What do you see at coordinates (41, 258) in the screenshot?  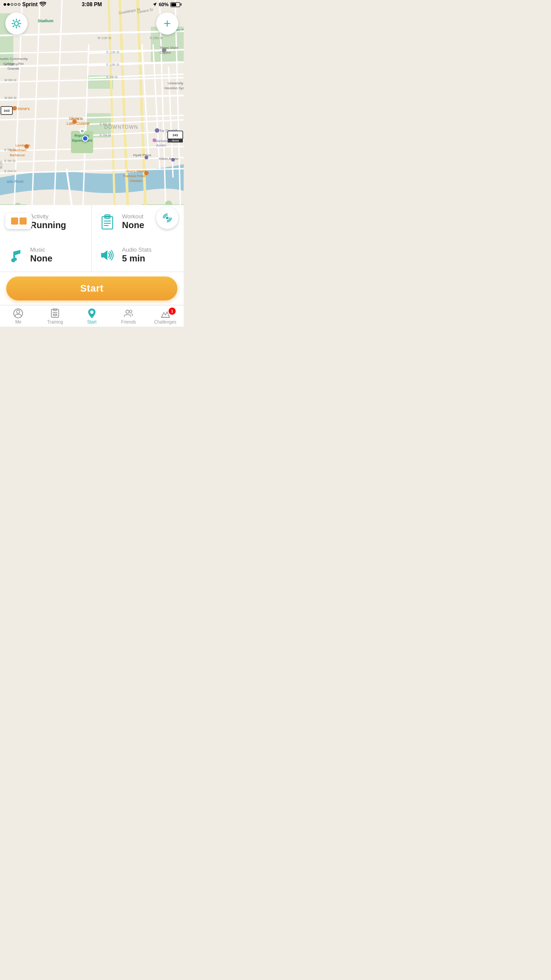 I see `music-value: None` at bounding box center [41, 258].